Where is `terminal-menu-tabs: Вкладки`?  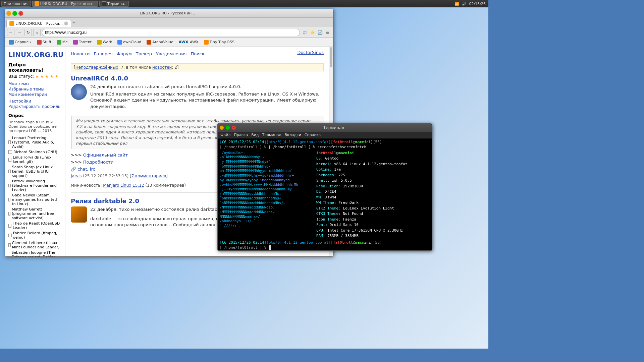
terminal-menu-tabs: Вкладки is located at coordinates (292, 135).